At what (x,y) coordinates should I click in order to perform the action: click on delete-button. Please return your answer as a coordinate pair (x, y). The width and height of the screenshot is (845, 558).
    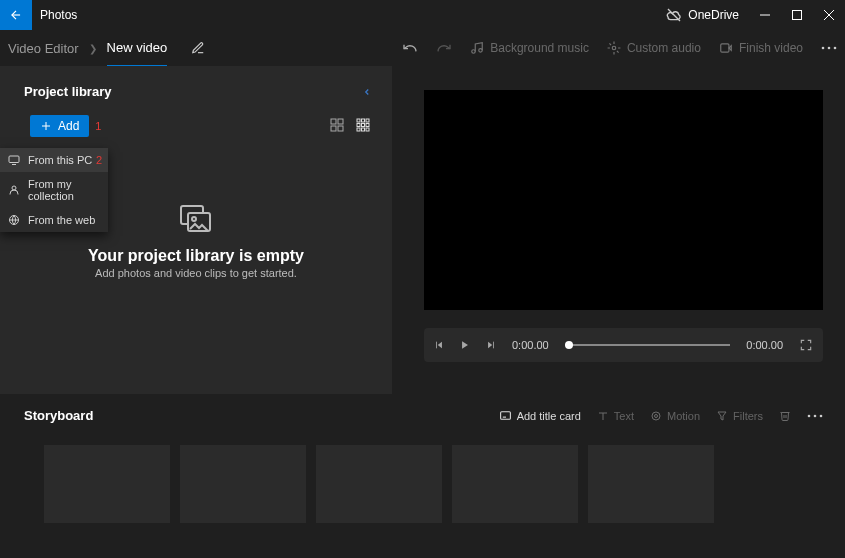
    Looking at the image, I should click on (785, 416).